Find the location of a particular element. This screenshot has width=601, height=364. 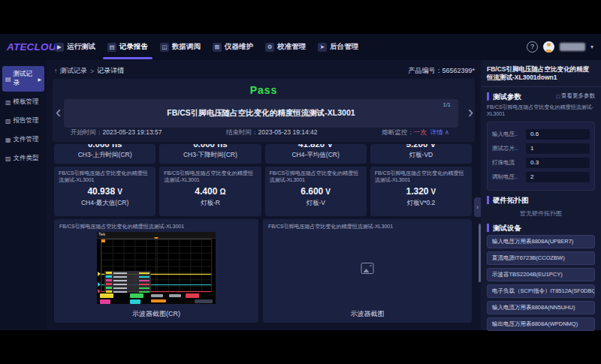

sidebar-item-test-records: ▤ 测试记录 ▶ is located at coordinates (23, 79).